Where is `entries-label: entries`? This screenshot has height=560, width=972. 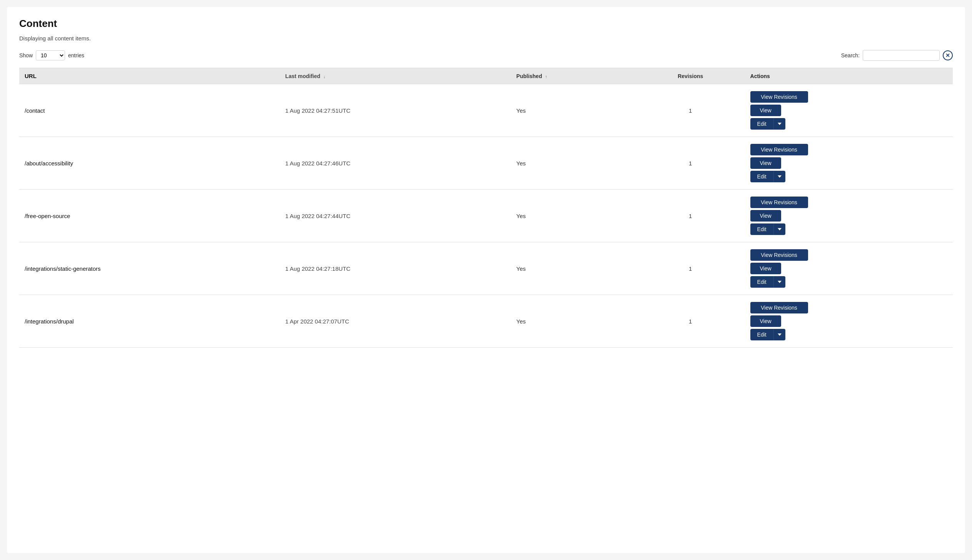 entries-label: entries is located at coordinates (76, 55).